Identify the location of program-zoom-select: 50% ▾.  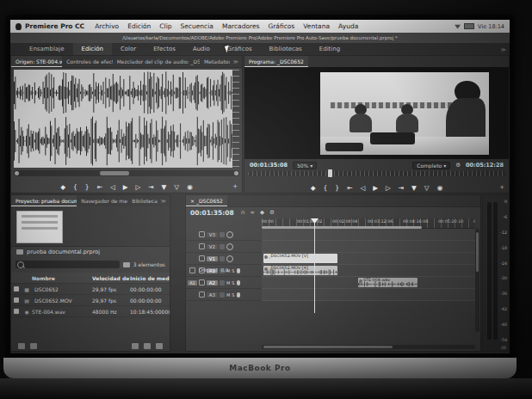
(305, 165).